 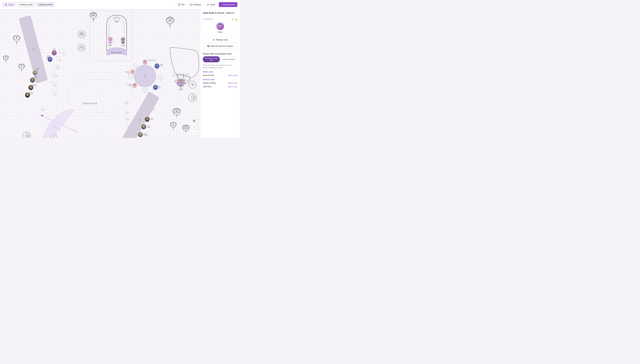 I want to click on take-seat-ashley: Take a seat, so click(x=233, y=83).